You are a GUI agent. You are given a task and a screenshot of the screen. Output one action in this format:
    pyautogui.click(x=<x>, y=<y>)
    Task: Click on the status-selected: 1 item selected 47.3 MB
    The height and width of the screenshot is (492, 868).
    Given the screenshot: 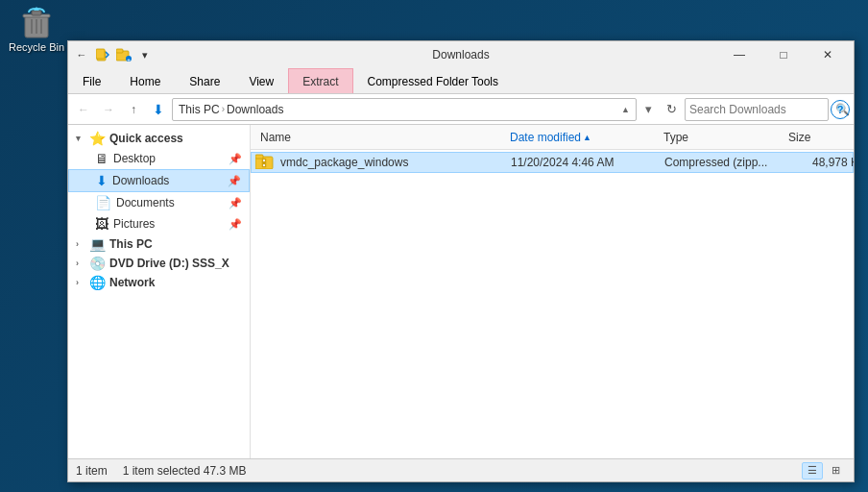 What is the action you would take?
    pyautogui.click(x=184, y=471)
    